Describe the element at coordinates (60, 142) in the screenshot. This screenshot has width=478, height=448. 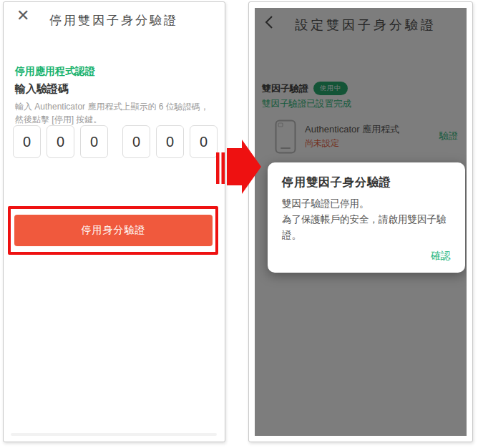
I see `code-digit-input-2: 0` at that location.